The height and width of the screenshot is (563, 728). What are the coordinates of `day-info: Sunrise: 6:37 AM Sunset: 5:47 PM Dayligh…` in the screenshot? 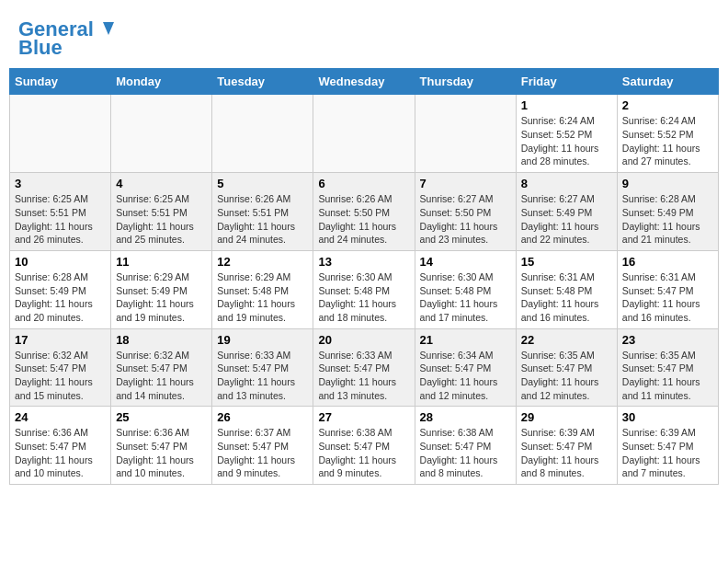 It's located at (263, 453).